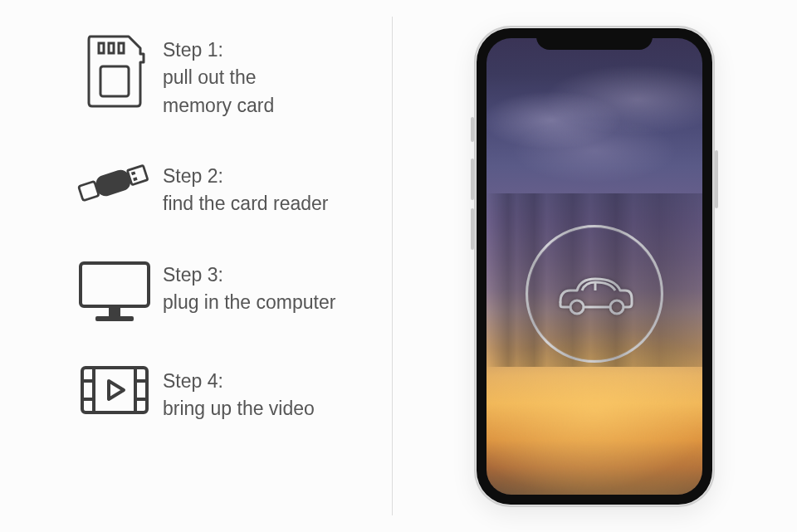 This screenshot has height=532, width=797. I want to click on card-reader-icon, so click(115, 183).